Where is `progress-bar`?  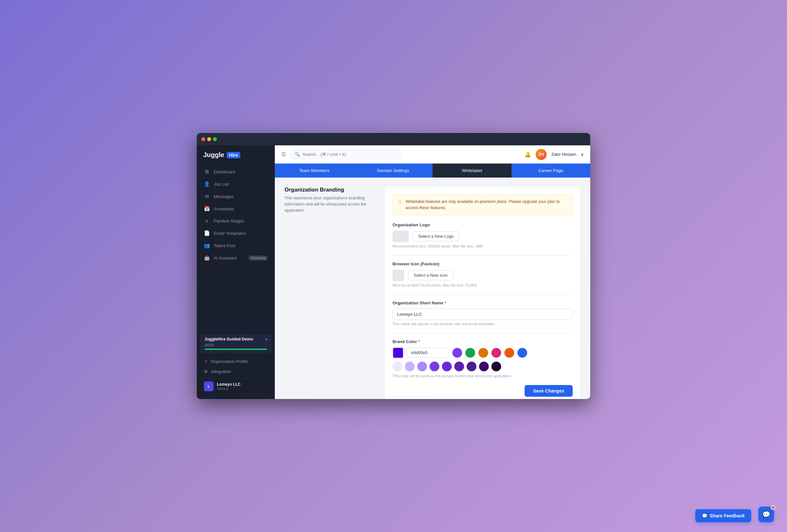
progress-bar is located at coordinates (236, 349).